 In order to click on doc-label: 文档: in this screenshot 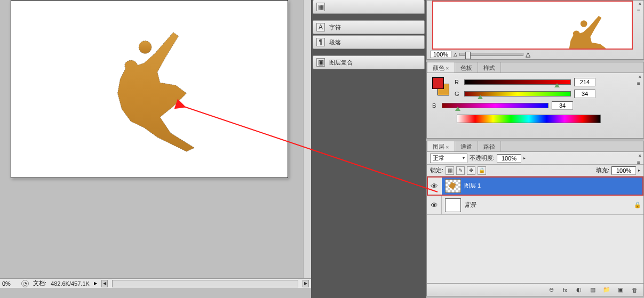, I will do `click(39, 284)`.